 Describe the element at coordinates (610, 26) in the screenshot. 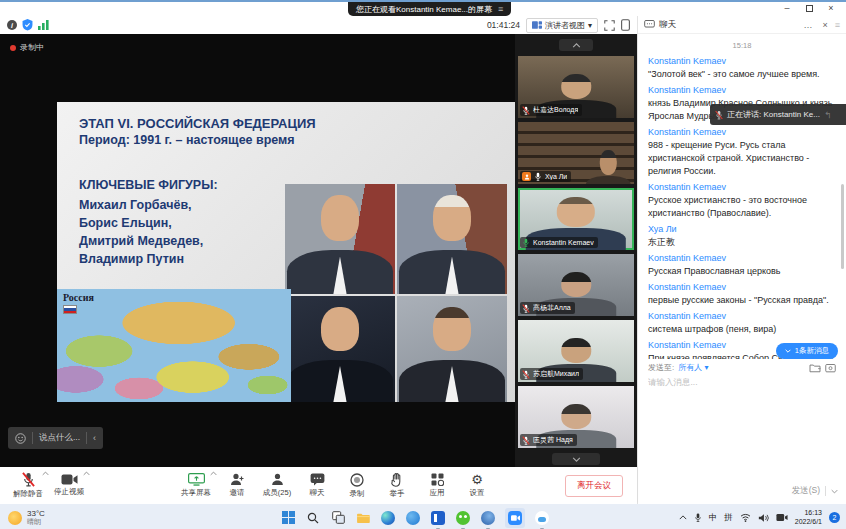

I see `fullscreen-button` at that location.